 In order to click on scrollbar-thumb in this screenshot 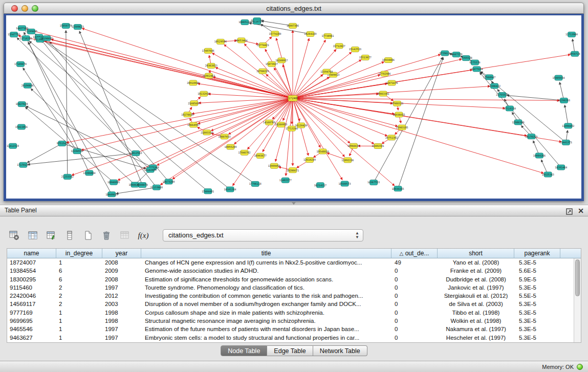, I will do `click(577, 278)`.